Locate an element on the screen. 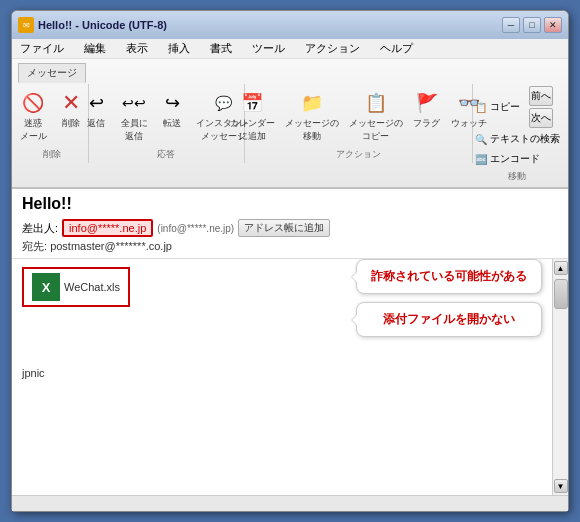 The width and height of the screenshot is (580, 522). scroll-down-button: ▼ is located at coordinates (561, 486).